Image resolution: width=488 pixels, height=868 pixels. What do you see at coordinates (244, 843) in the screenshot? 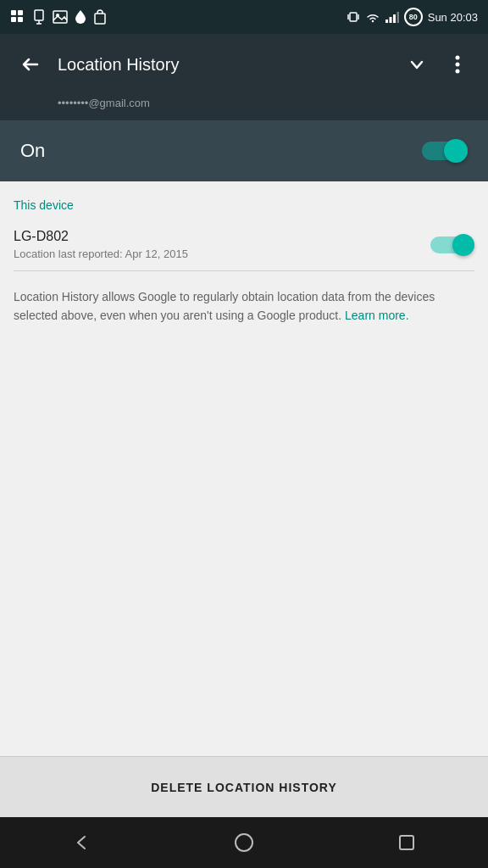
I see `nav-bar` at bounding box center [244, 843].